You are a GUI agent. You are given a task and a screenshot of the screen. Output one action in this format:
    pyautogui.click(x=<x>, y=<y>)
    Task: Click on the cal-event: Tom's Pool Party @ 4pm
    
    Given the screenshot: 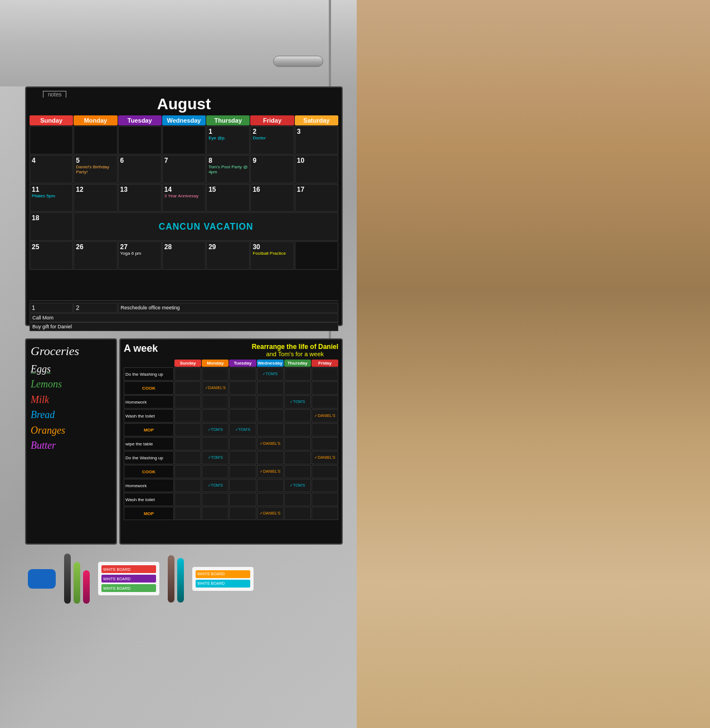 What is the action you would take?
    pyautogui.click(x=228, y=169)
    